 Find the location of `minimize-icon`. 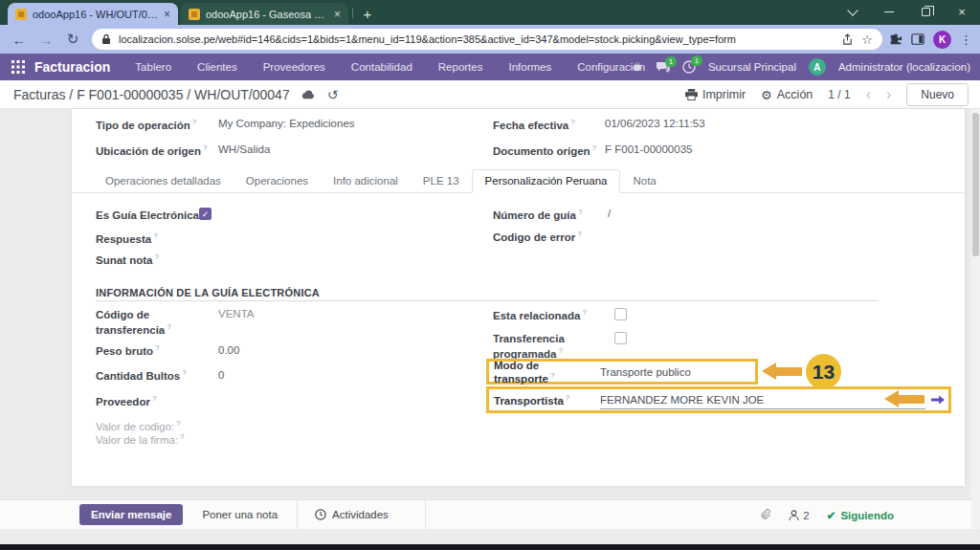

minimize-icon is located at coordinates (889, 12).